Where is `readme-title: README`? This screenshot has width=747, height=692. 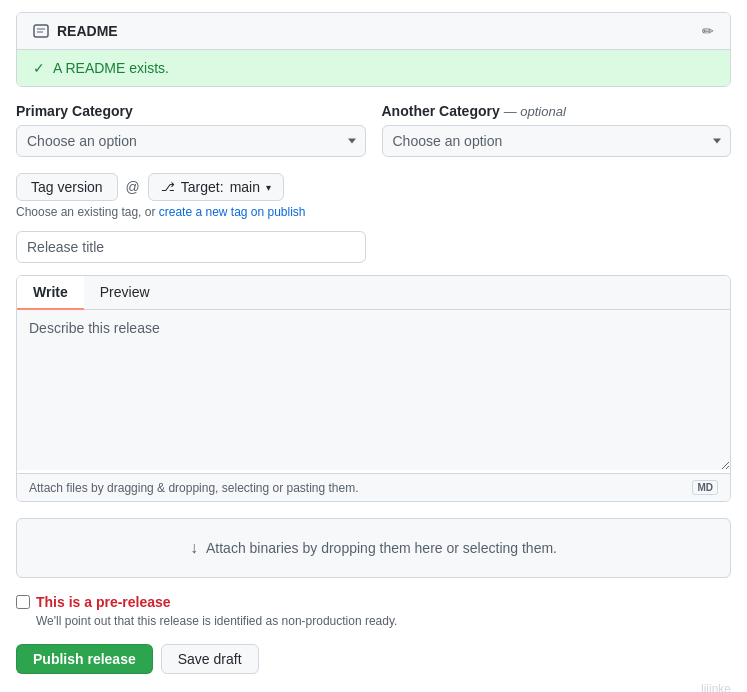 readme-title: README is located at coordinates (88, 31).